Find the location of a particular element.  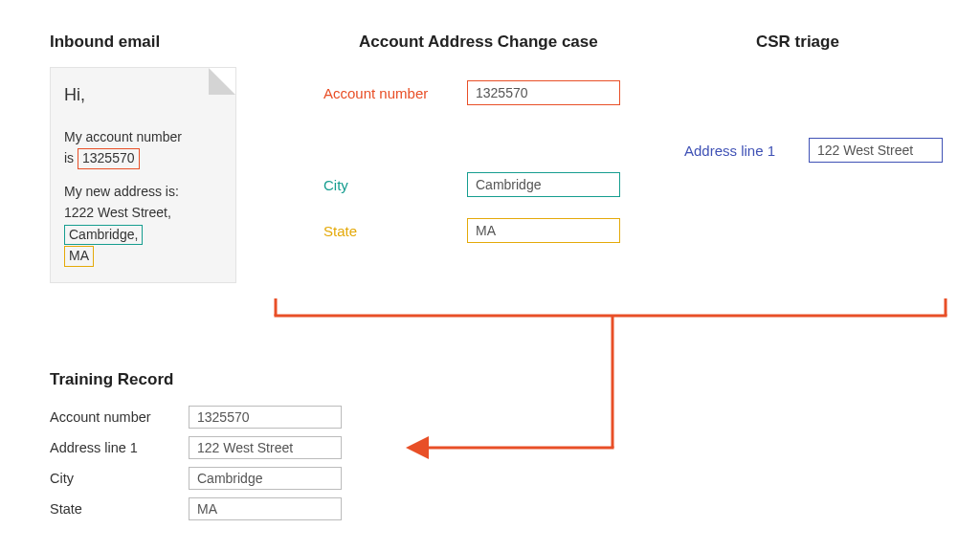

training-state-label: State is located at coordinates (119, 509).